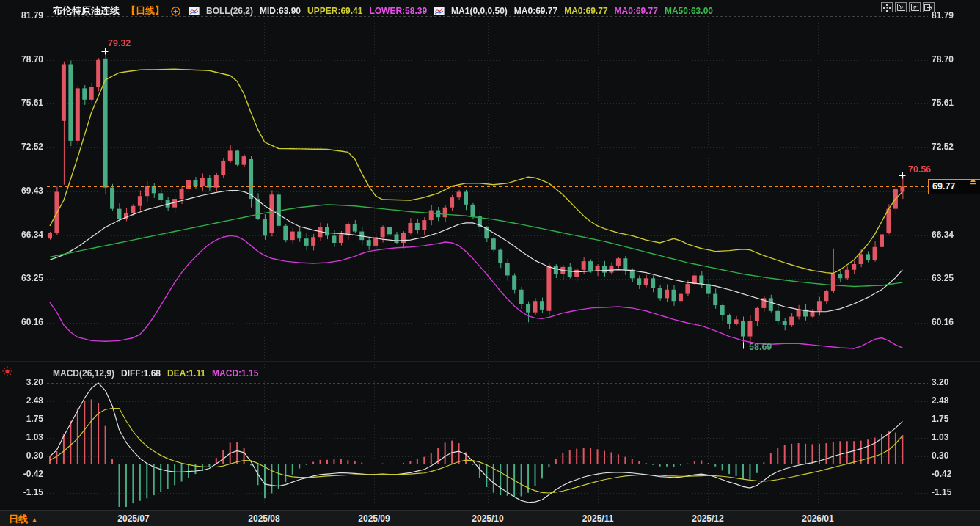 This screenshot has width=980, height=526. I want to click on last-price-value: 69.77, so click(943, 186).